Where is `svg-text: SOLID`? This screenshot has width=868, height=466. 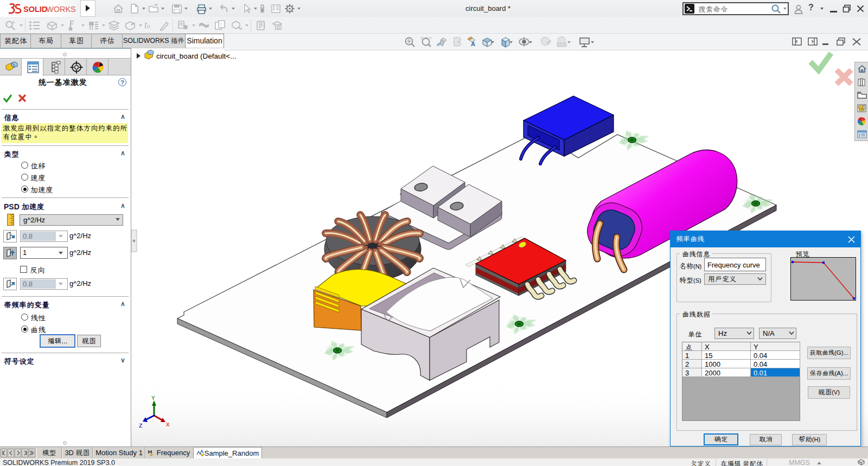 svg-text: SOLID is located at coordinates (35, 9).